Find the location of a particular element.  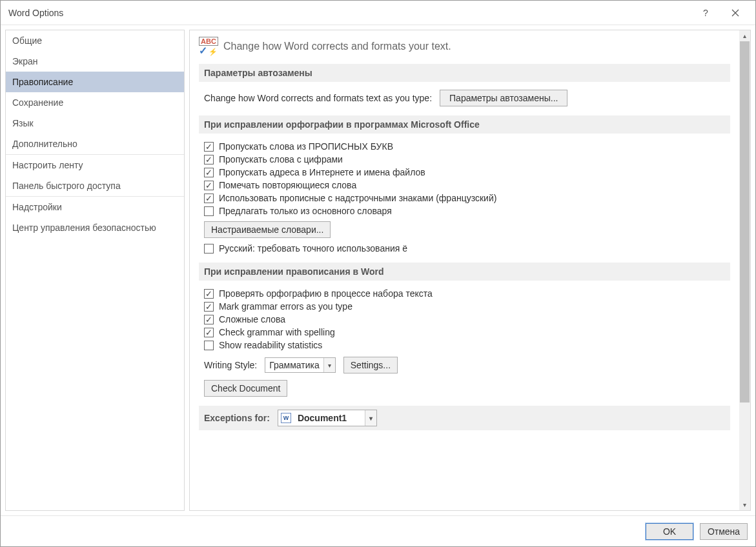

checkbox-russian-yo is located at coordinates (209, 249).